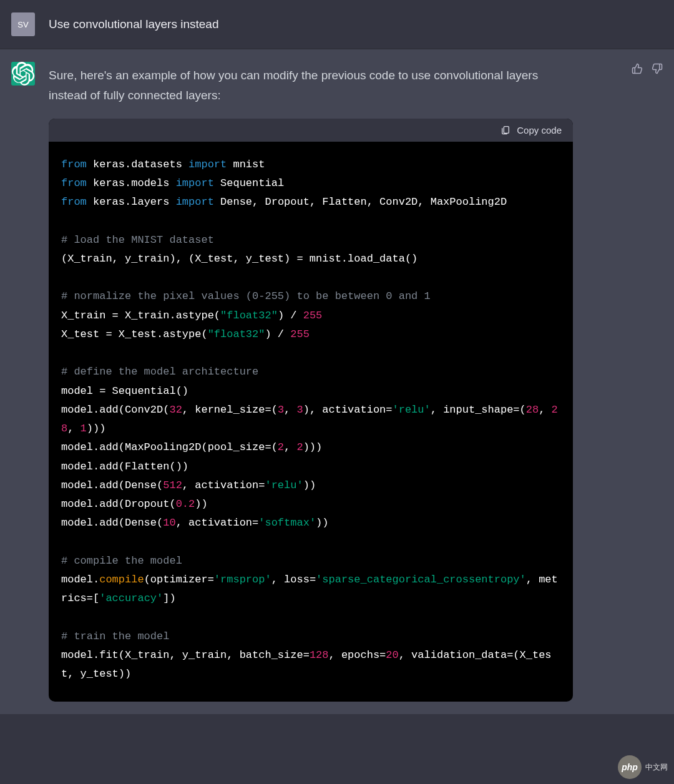  I want to click on user-message-content: Use convolutional layers instead, so click(356, 22).